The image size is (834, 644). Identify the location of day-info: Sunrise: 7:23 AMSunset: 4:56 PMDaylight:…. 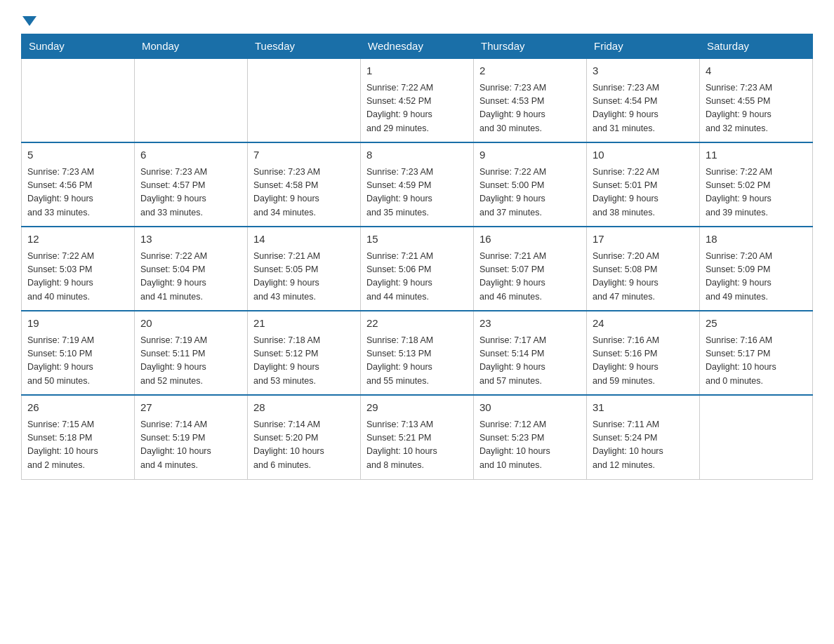
(78, 193).